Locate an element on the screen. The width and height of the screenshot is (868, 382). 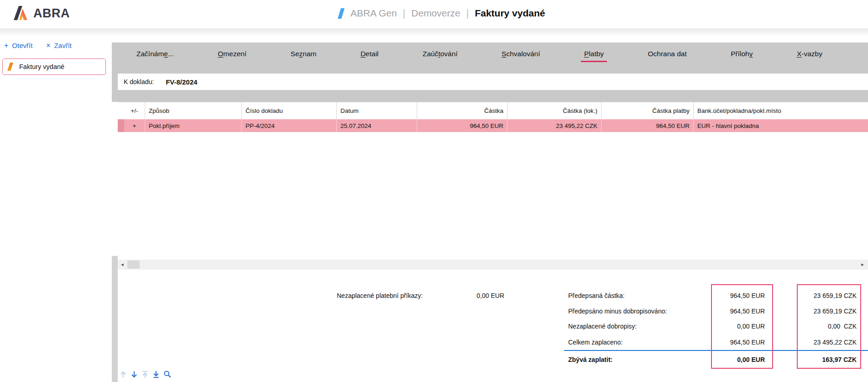
summary-label-minus-dobropisovano: Předepsáno minus dobropisováno: is located at coordinates (617, 311).